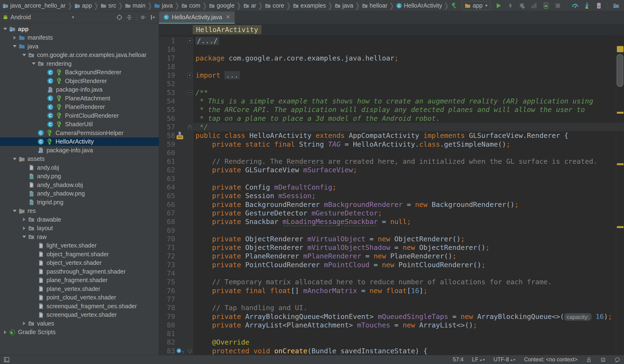  What do you see at coordinates (479, 360) in the screenshot?
I see `line-ending-selector: LF▲▼` at bounding box center [479, 360].